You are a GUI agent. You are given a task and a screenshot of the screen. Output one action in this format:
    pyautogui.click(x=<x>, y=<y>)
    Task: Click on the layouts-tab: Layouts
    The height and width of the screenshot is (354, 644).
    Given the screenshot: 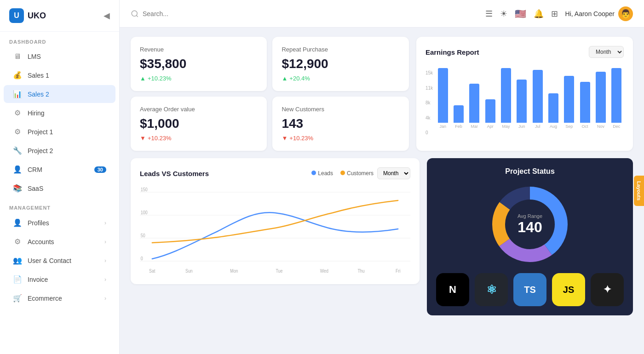 What is the action you would take?
    pyautogui.click(x=639, y=191)
    